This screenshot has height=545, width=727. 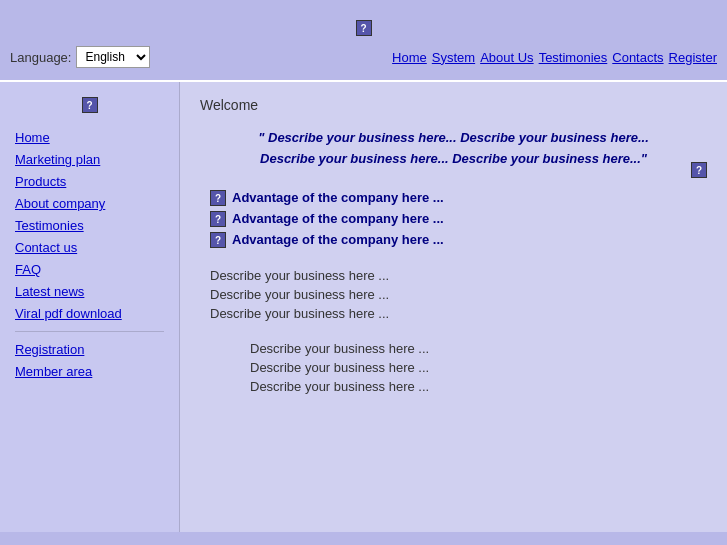 I want to click on header: ? Language: English French Spanish Germa…, so click(x=364, y=40).